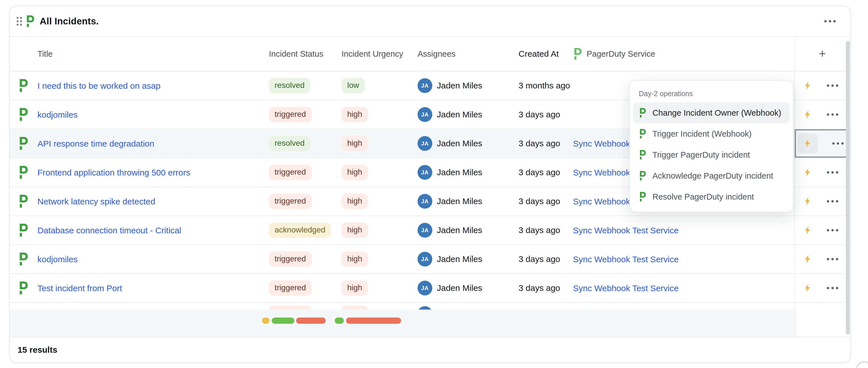 The width and height of the screenshot is (868, 368). What do you see at coordinates (430, 288) in the screenshot?
I see `table-row: Test incident from Port triggered high J…` at bounding box center [430, 288].